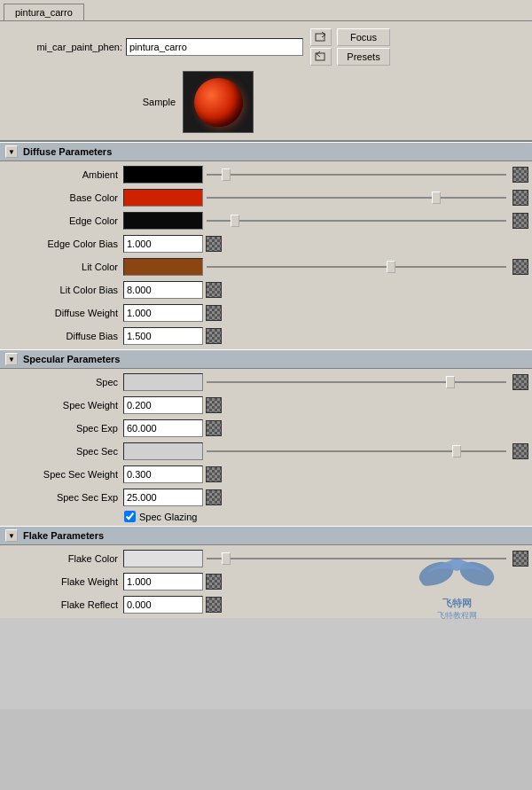 Image resolution: width=532 pixels, height=790 pixels. Describe the element at coordinates (266, 11) in the screenshot. I see `tab-bar: pintura_carro` at that location.